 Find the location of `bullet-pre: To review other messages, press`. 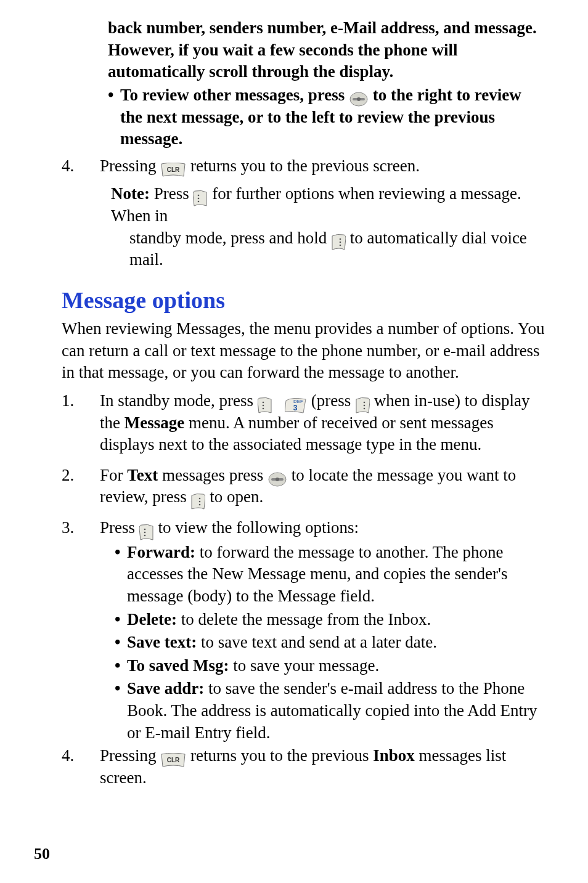

bullet-pre: To review other messages, press is located at coordinates (232, 95).